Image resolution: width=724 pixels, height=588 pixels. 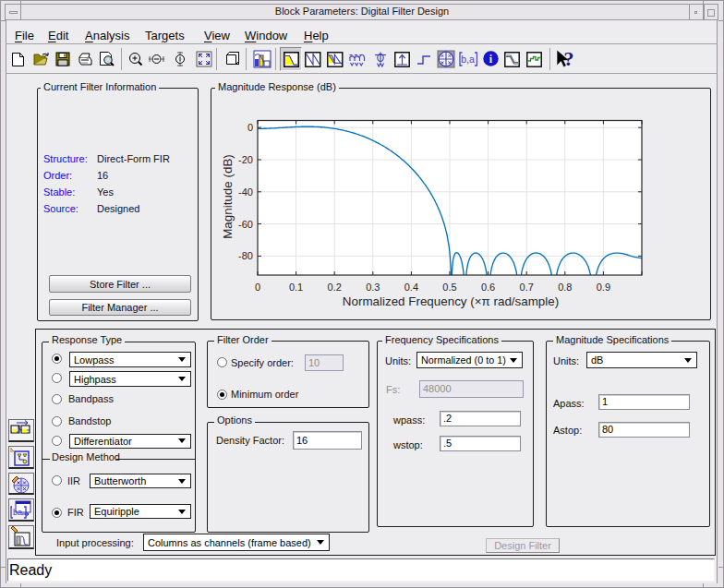 What do you see at coordinates (246, 160) in the screenshot?
I see `svg-text: -20` at bounding box center [246, 160].